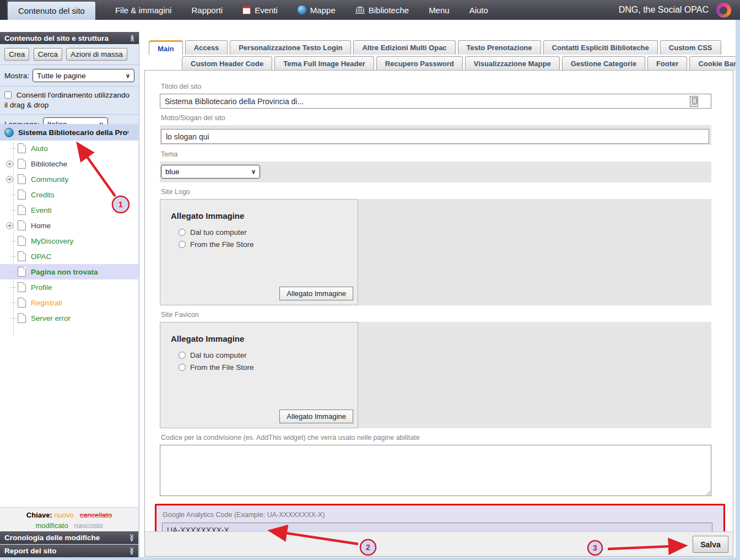 The width and height of the screenshot is (740, 560). I want to click on tabs-row-1: Main Access Personalizzazione Testo Logi…, so click(435, 47).